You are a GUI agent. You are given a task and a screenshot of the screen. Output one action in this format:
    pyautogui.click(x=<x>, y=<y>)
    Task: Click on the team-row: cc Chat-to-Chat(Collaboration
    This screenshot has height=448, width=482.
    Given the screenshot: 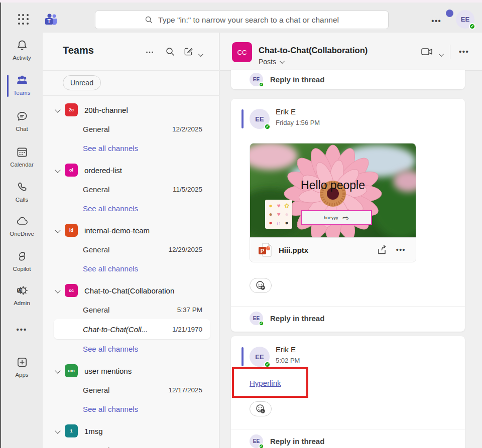 What is the action you would take?
    pyautogui.click(x=131, y=290)
    